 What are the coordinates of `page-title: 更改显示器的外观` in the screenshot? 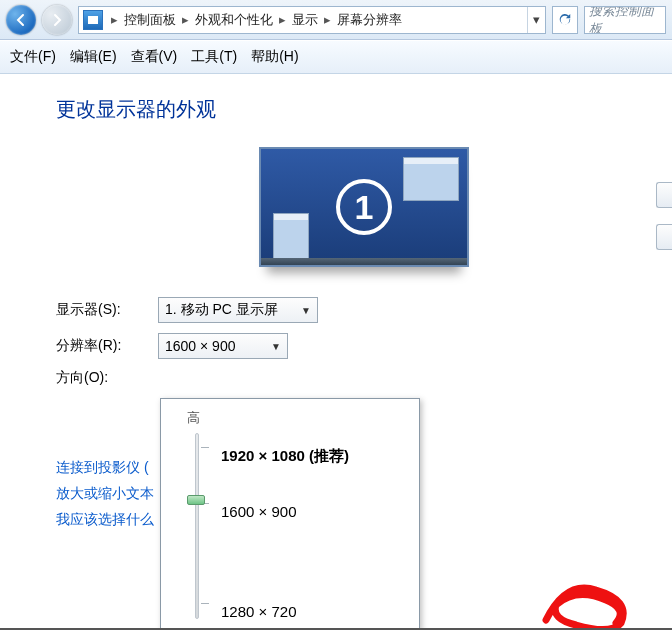 It's located at (364, 110).